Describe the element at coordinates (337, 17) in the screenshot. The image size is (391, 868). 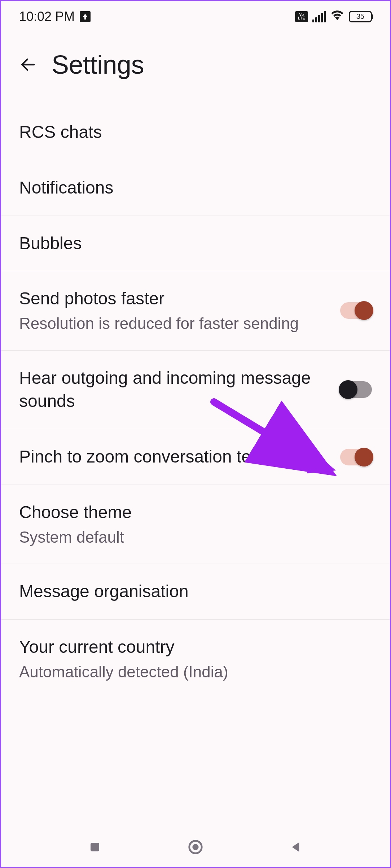
I see `wifi-icon` at that location.